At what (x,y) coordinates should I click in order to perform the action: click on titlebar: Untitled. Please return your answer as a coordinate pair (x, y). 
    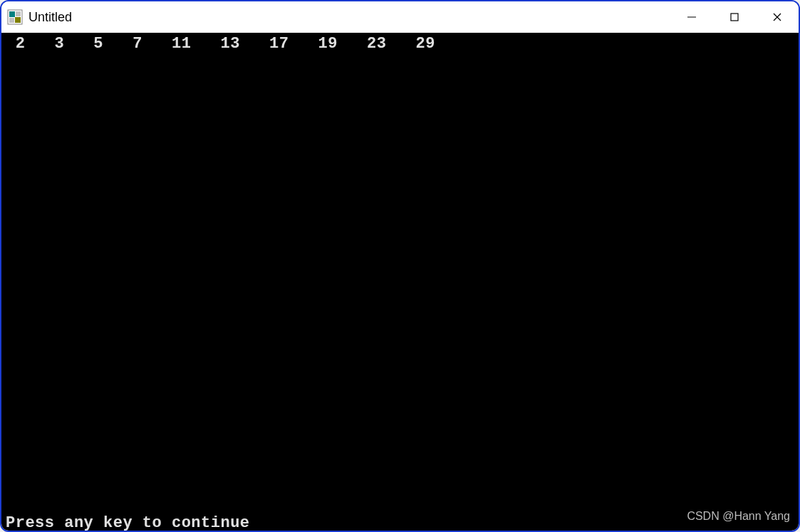
    Looking at the image, I should click on (400, 17).